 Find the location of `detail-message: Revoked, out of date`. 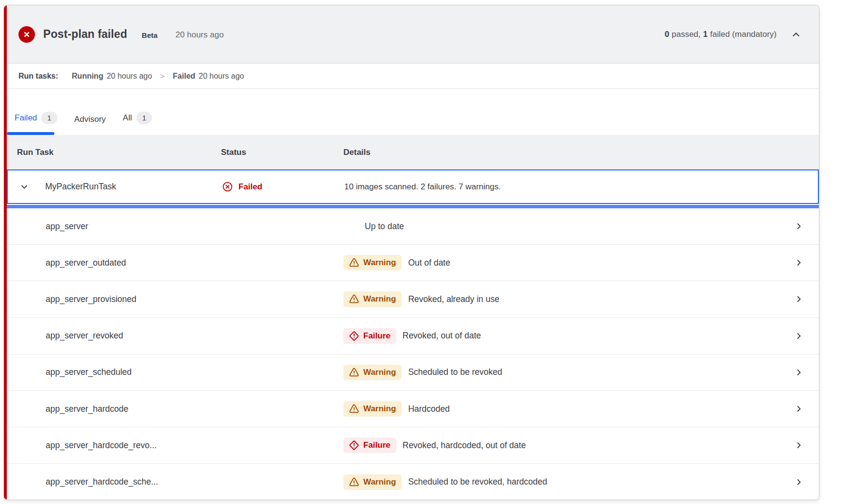

detail-message: Revoked, out of date is located at coordinates (442, 336).